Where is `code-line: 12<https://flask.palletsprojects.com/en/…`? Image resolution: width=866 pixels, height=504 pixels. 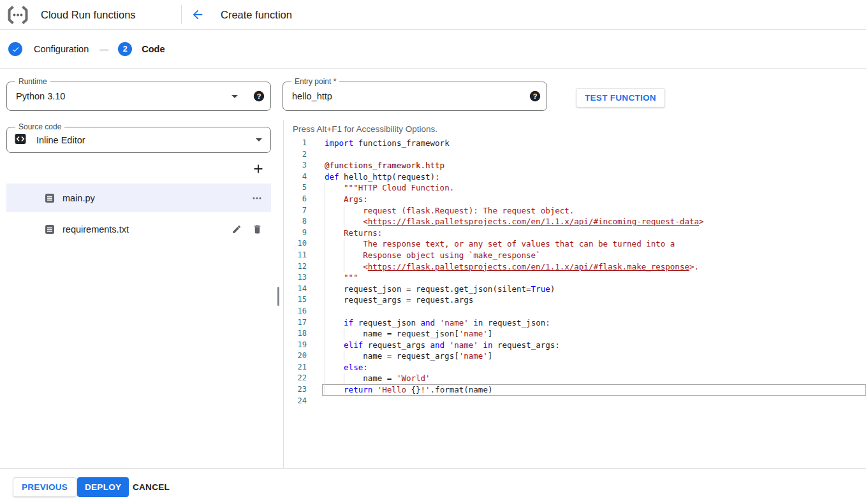
code-line: 12<https://flask.palletsprojects.com/en/… is located at coordinates (575, 267).